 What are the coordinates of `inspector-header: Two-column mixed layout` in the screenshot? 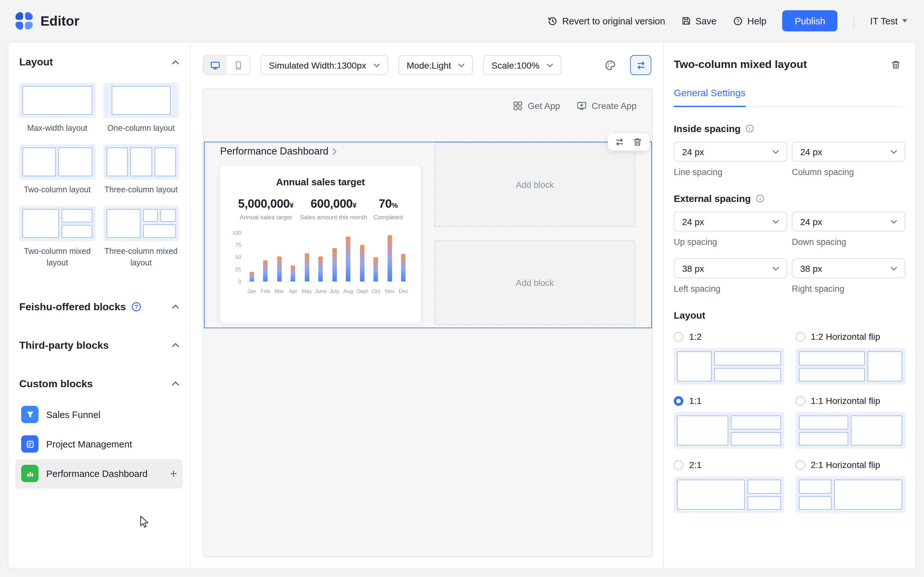 It's located at (790, 65).